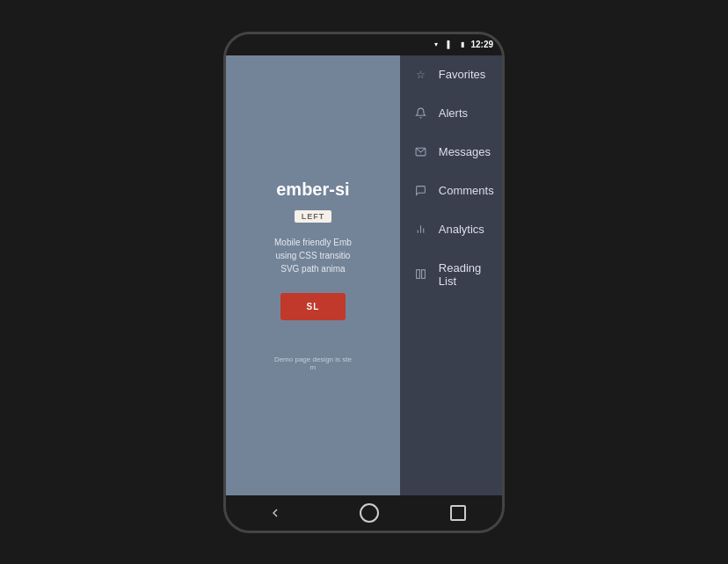 The width and height of the screenshot is (728, 564). What do you see at coordinates (313, 190) in the screenshot?
I see `app-title: ember-si` at bounding box center [313, 190].